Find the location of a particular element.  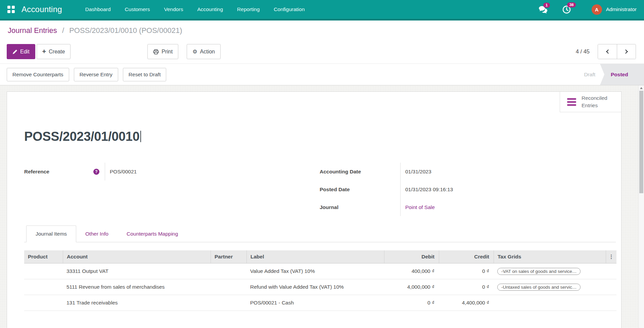

chevron-left-icon is located at coordinates (608, 52).